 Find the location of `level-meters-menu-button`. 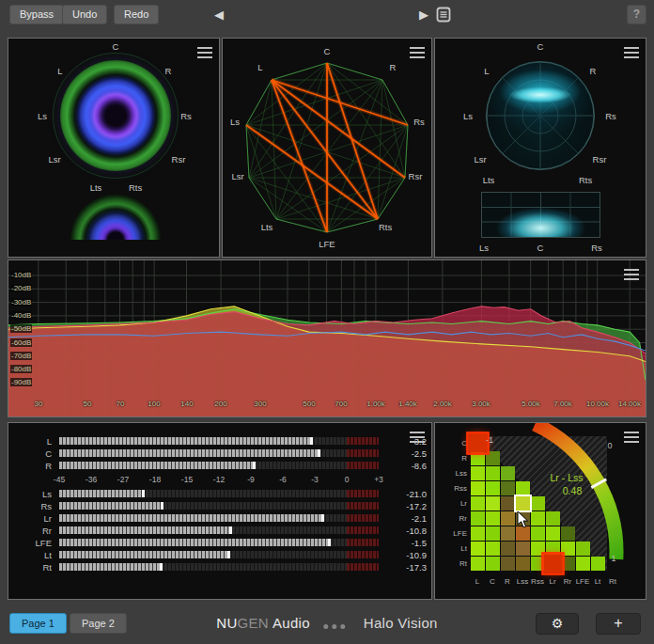

level-meters-menu-button is located at coordinates (417, 437).